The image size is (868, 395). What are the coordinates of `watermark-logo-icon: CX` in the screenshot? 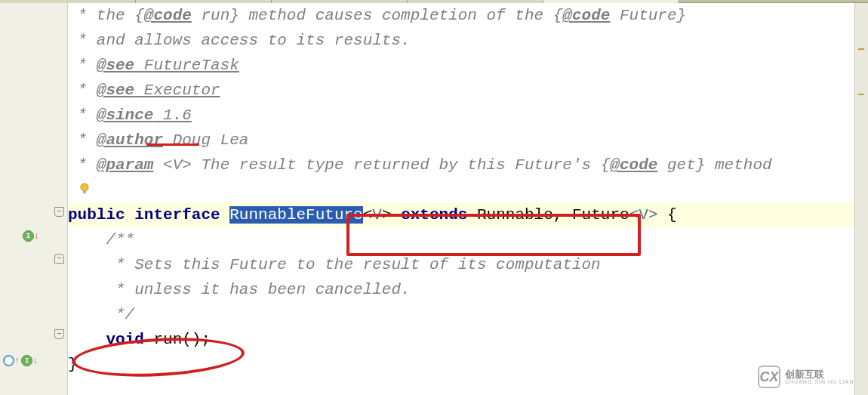 It's located at (769, 377).